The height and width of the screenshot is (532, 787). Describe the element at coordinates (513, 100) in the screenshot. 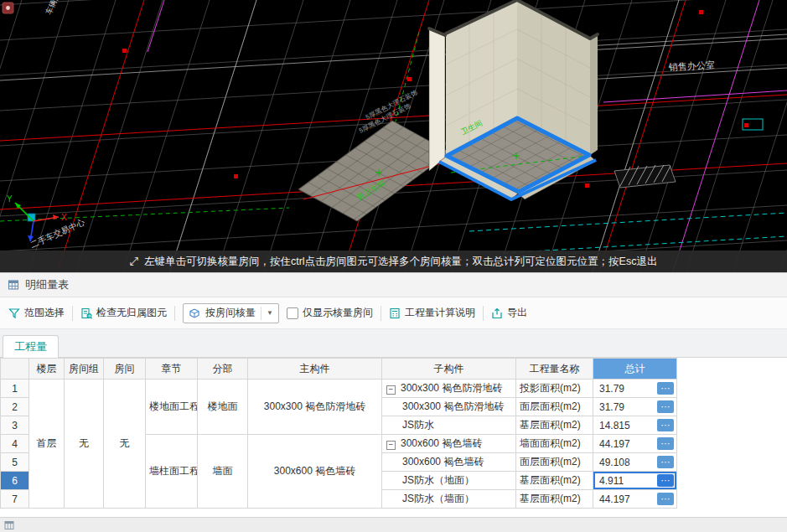

I see `3d-room-model` at that location.